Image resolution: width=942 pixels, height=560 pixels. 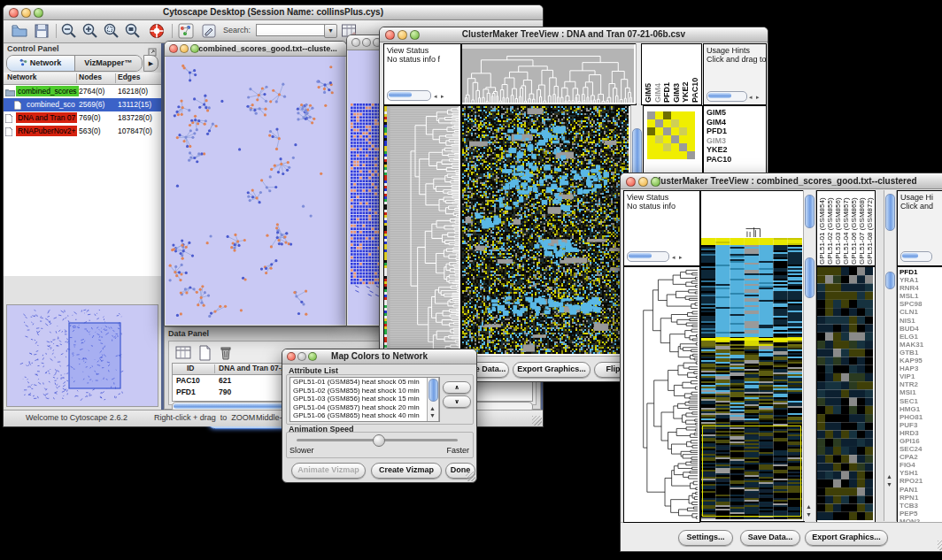 I want to click on attribute-list: GPL51-01 (GSM854) heat shock 05 minGPL51…, so click(x=365, y=400).